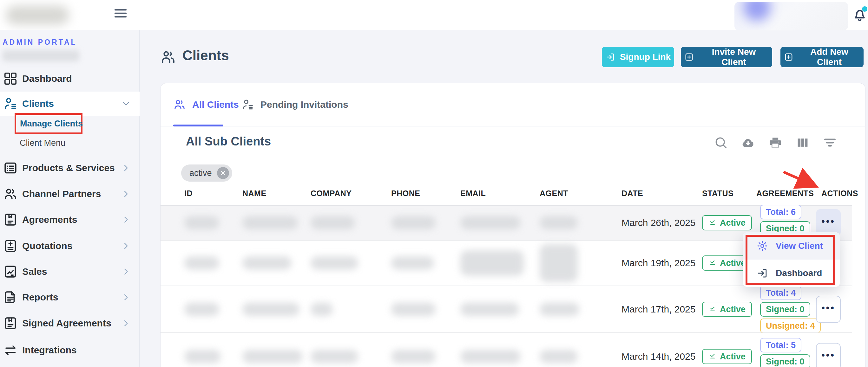 Image resolution: width=868 pixels, height=367 pixels. Describe the element at coordinates (791, 273) in the screenshot. I see `popup-item-dashboard: Dashboard` at that location.